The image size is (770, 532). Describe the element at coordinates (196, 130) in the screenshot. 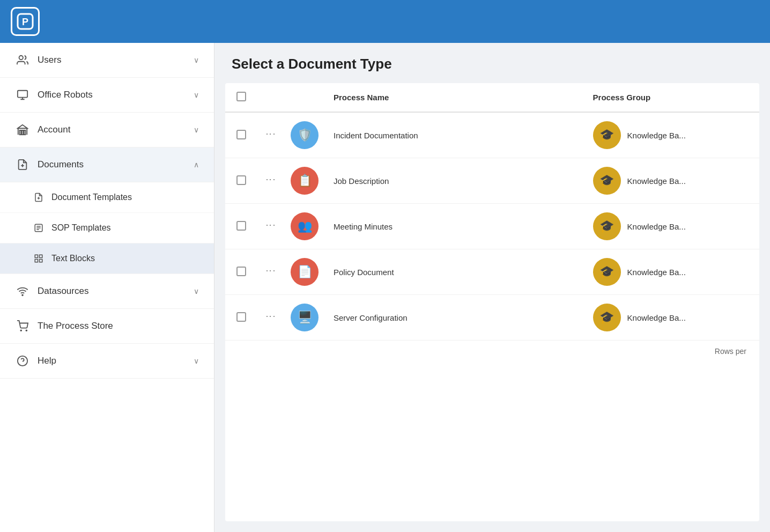

I see `account-chevron-icon: ∨` at that location.